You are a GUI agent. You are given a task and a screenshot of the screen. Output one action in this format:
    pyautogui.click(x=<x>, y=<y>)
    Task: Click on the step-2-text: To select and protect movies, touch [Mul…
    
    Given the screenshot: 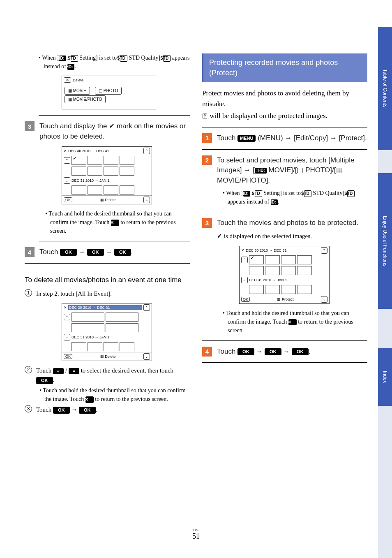 What is the action you would take?
    pyautogui.click(x=292, y=171)
    